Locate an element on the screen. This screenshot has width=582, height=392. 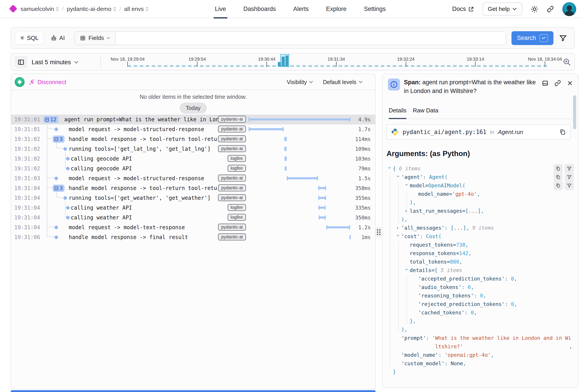
sidebar-toggle-button is located at coordinates (21, 62).